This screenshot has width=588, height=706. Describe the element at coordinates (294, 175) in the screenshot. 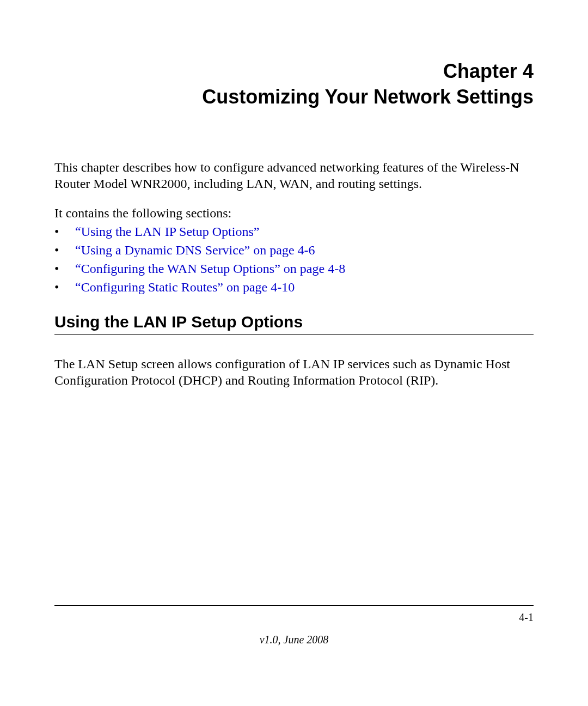

I see `chapter-intro: This chapter describes how to configure …` at that location.